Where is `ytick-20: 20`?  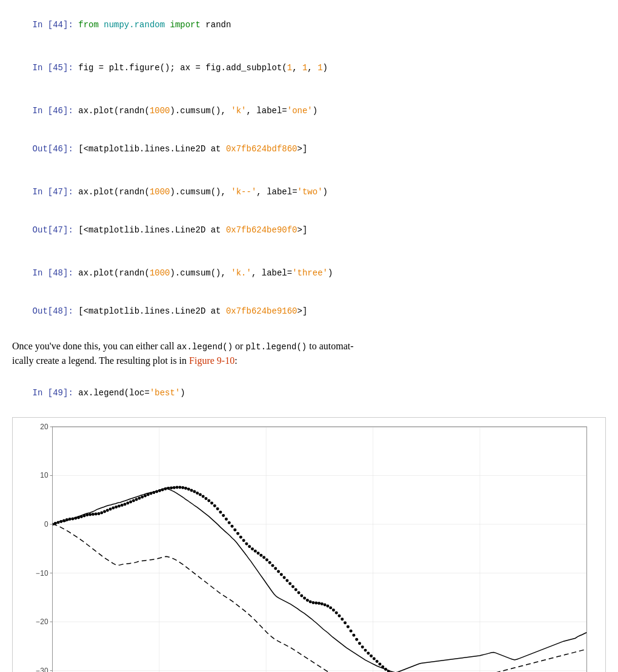
ytick-20: 20 is located at coordinates (44, 427).